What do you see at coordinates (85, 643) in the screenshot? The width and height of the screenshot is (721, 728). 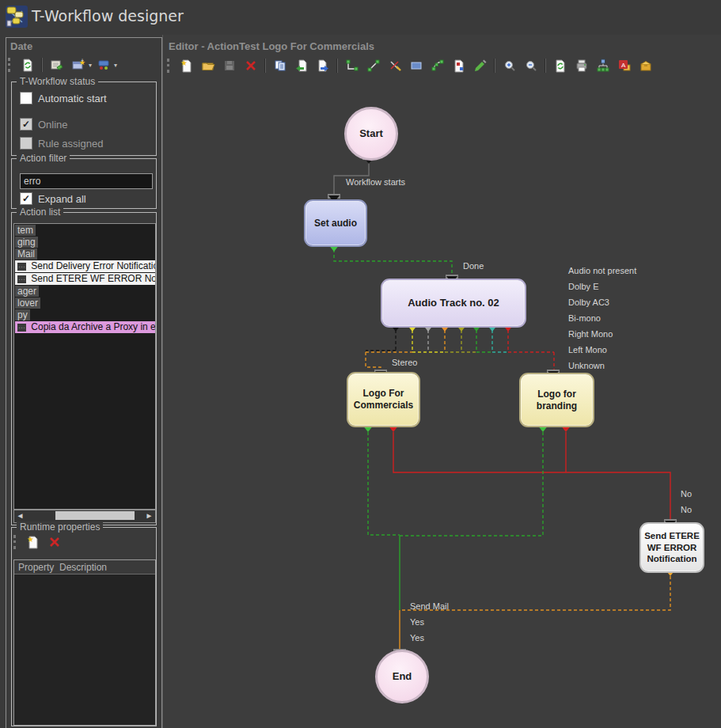 I see `runtime-properties-table: PropertyDescription` at bounding box center [85, 643].